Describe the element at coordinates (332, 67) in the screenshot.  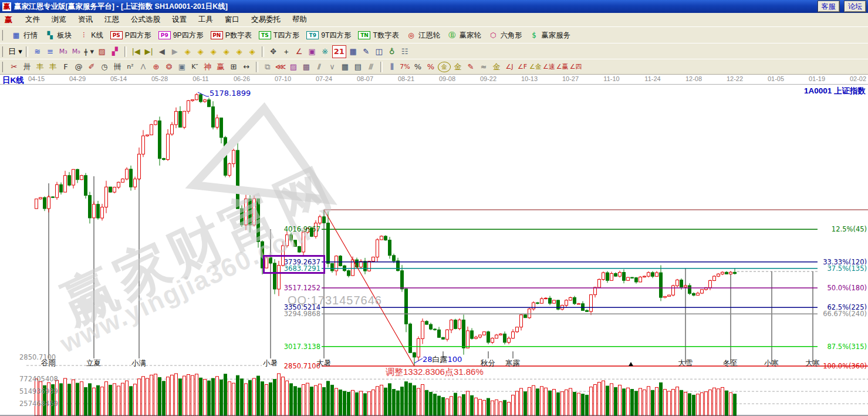
I see `v-line-icon: ∨` at that location.